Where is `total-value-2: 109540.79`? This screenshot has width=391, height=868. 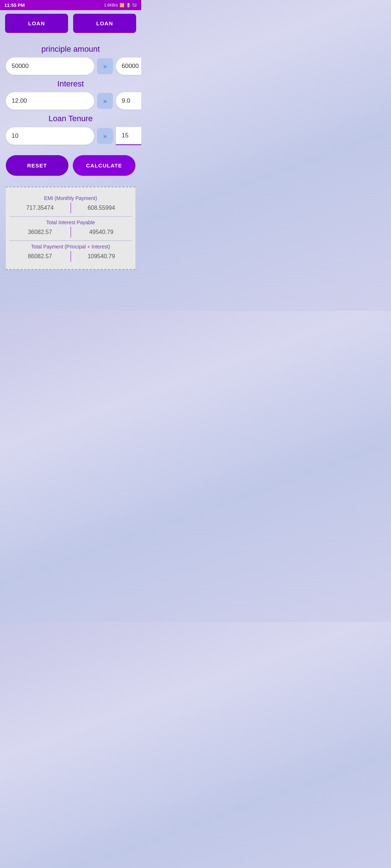 total-value-2: 109540.79 is located at coordinates (101, 256).